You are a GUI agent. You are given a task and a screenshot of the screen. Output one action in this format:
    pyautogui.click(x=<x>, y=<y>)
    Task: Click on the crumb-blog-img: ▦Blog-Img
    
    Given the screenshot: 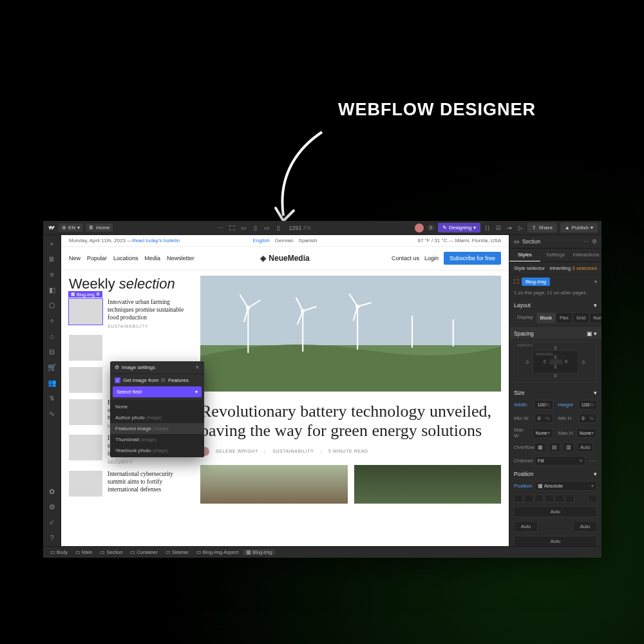 What is the action you would take?
    pyautogui.click(x=259, y=553)
    